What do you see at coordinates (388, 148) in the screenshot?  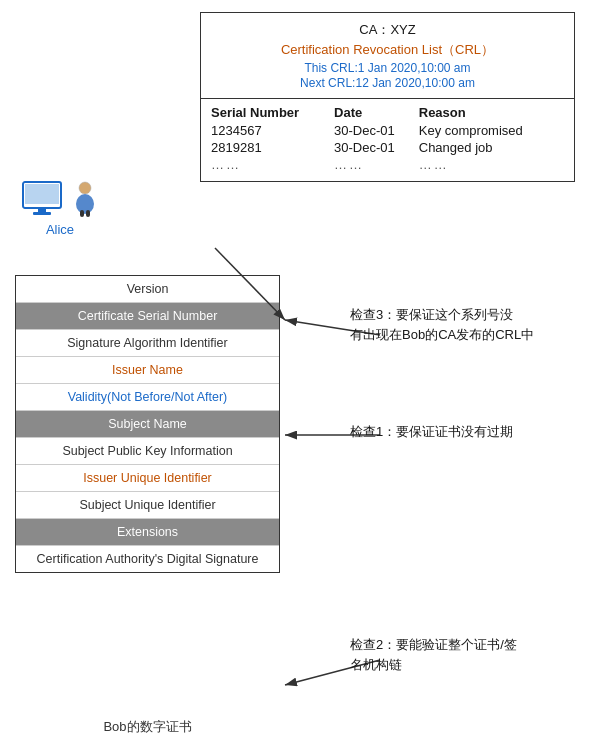 I see `table-row: 2819281 30-Dec-01 Changed job` at bounding box center [388, 148].